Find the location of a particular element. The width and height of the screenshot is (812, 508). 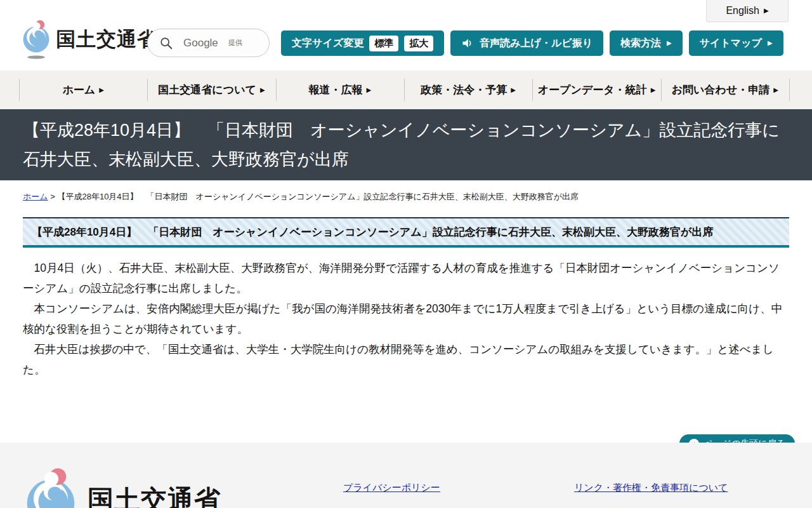

privacy-policy-link: プライバシーポリシー is located at coordinates (392, 488).